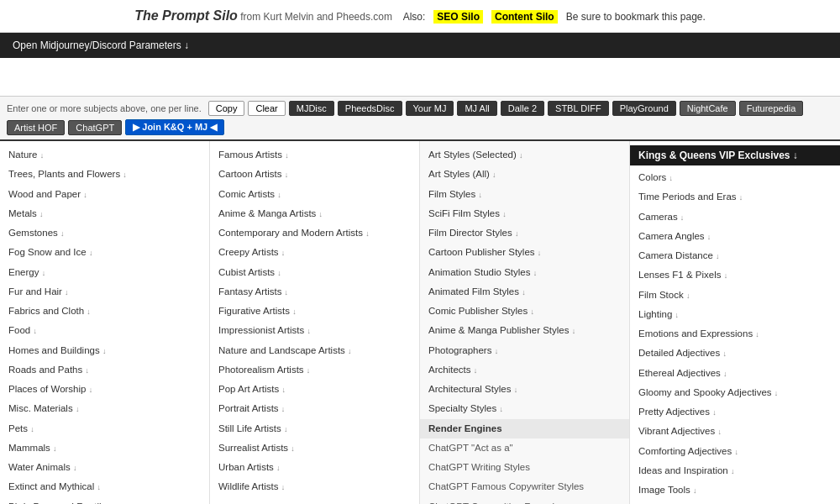 Image resolution: width=840 pixels, height=504 pixels. I want to click on item-pretty-adj: Pretty Adjectives ↓, so click(735, 412).